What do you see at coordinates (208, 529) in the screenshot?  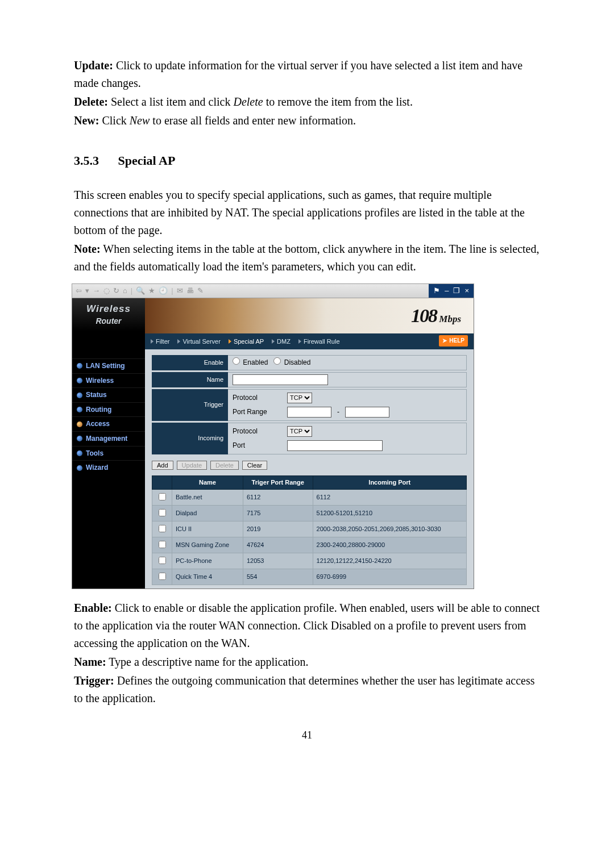 I see `cell-name: ICU II` at bounding box center [208, 529].